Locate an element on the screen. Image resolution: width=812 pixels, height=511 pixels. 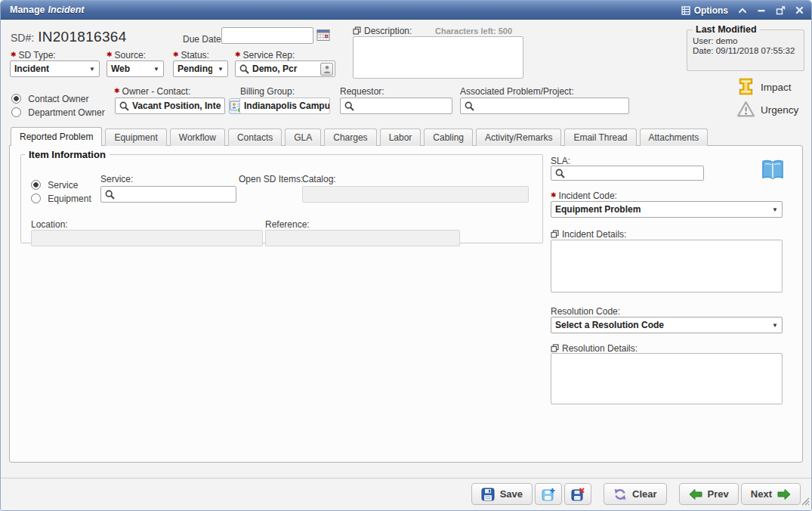
person-picker-button is located at coordinates (326, 70).